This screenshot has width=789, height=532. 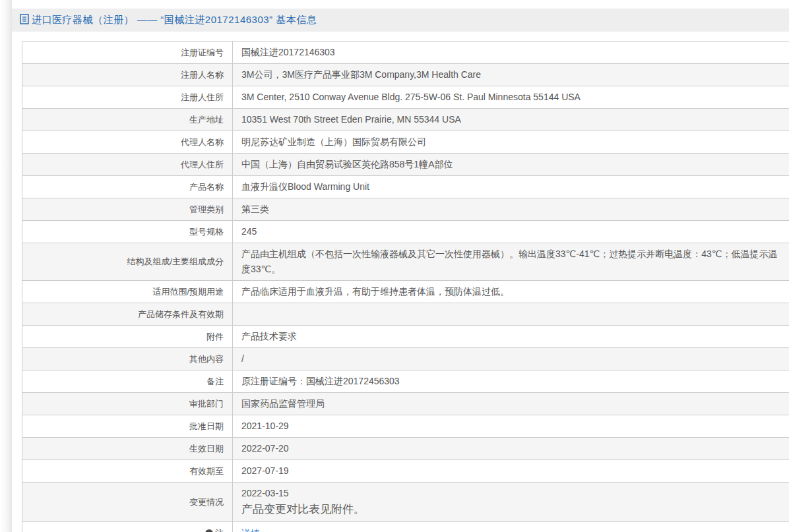 I want to click on row-label-text: 其他内容, so click(x=206, y=359).